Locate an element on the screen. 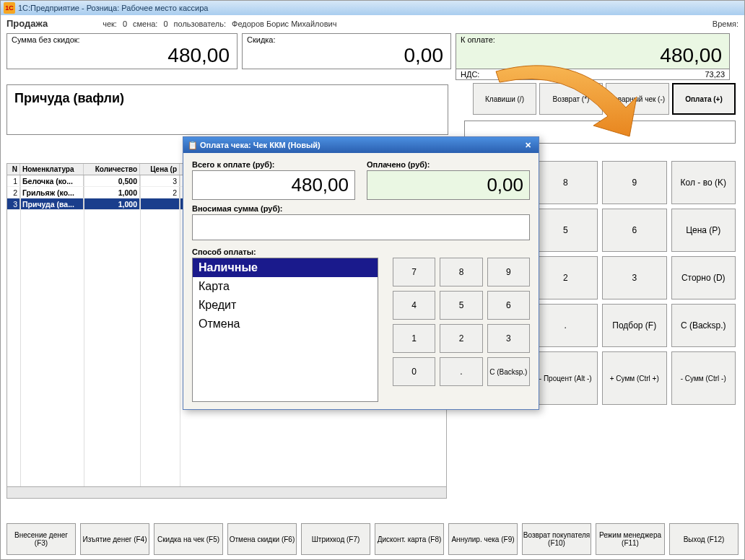  keypad-6: 6 is located at coordinates (635, 230).